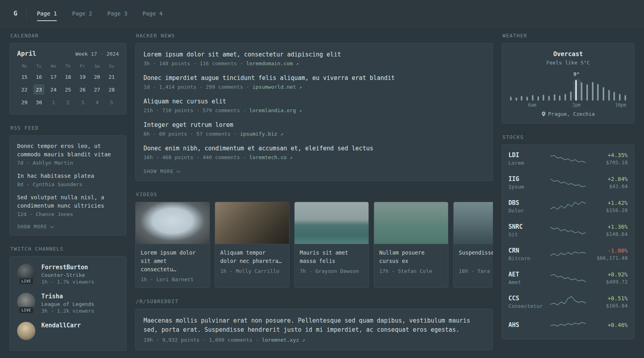 The width and height of the screenshot is (644, 358). I want to click on stock-change: +4.35%, so click(609, 155).